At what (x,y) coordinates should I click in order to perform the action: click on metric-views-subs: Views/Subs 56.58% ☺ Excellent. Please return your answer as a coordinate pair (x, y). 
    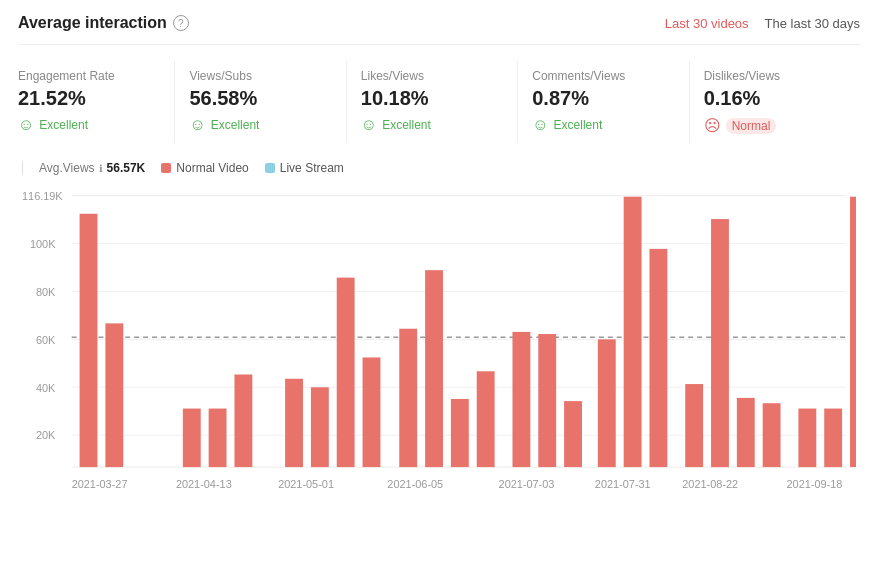
    Looking at the image, I should click on (260, 102).